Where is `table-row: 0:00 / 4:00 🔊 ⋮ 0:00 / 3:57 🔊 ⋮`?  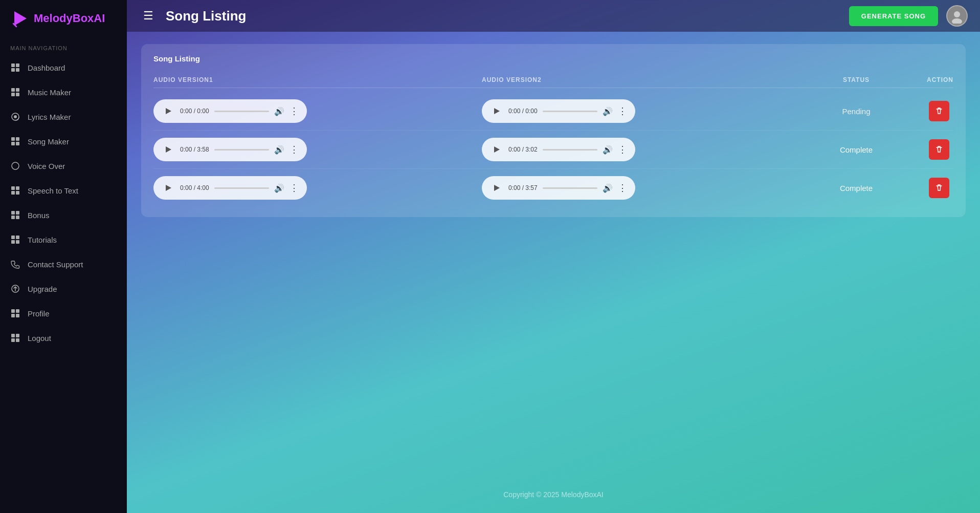
table-row: 0:00 / 4:00 🔊 ⋮ 0:00 / 3:57 🔊 ⋮ is located at coordinates (553, 188).